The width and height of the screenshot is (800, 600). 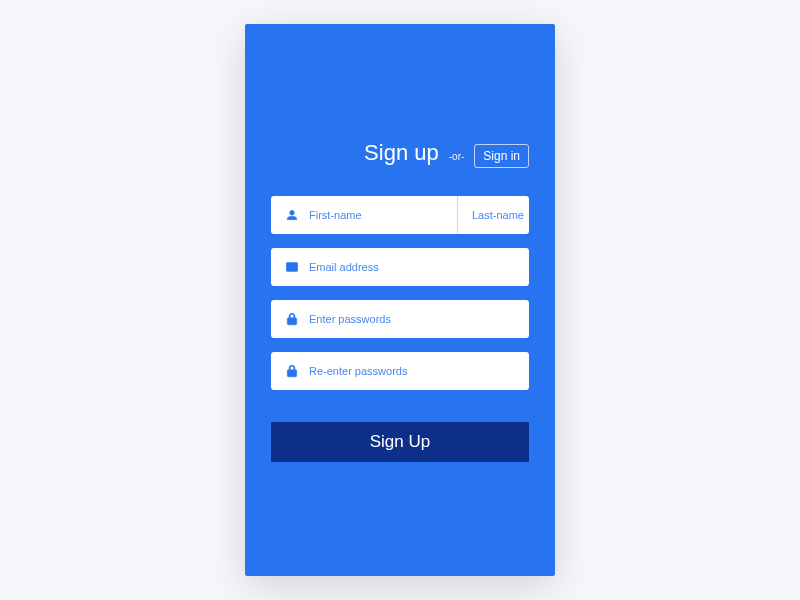 I want to click on password-confirm-field, so click(x=414, y=371).